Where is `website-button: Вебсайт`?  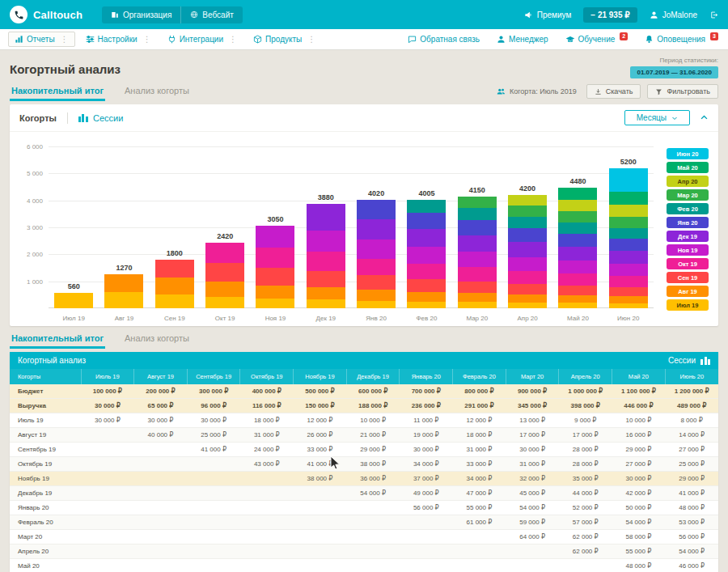
website-button: Вебсайт is located at coordinates (211, 15).